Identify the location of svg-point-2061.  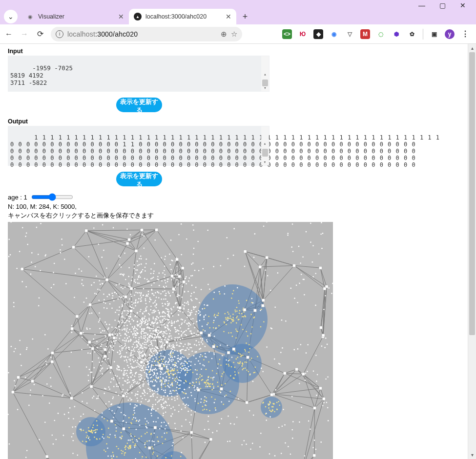
(142, 352).